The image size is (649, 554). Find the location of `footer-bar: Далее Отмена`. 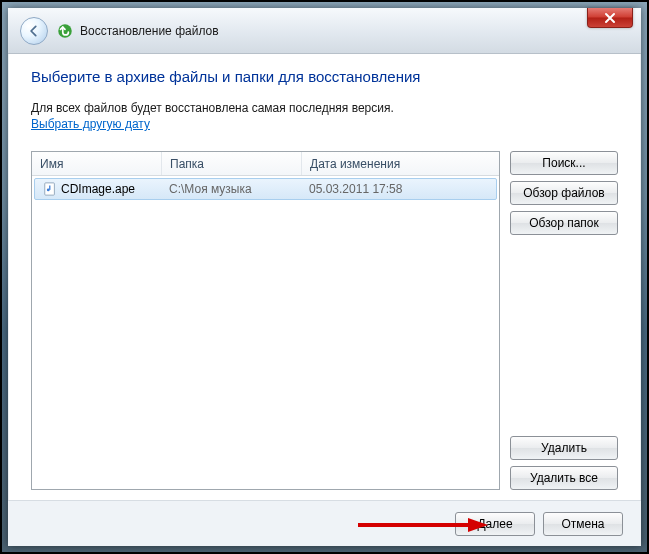

footer-bar: Далее Отмена is located at coordinates (324, 523).